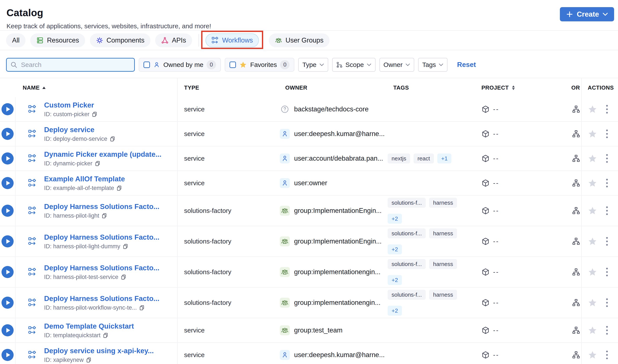 The image size is (618, 364). Describe the element at coordinates (311, 183) in the screenshot. I see `owner-value: user:owner` at that location.